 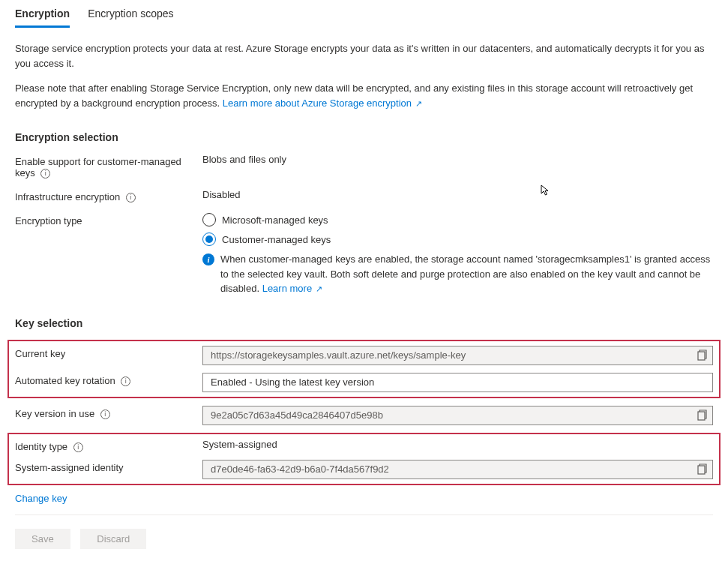 What do you see at coordinates (364, 56) in the screenshot?
I see `intro-paragraph-1: Storage service encryption protects your…` at bounding box center [364, 56].